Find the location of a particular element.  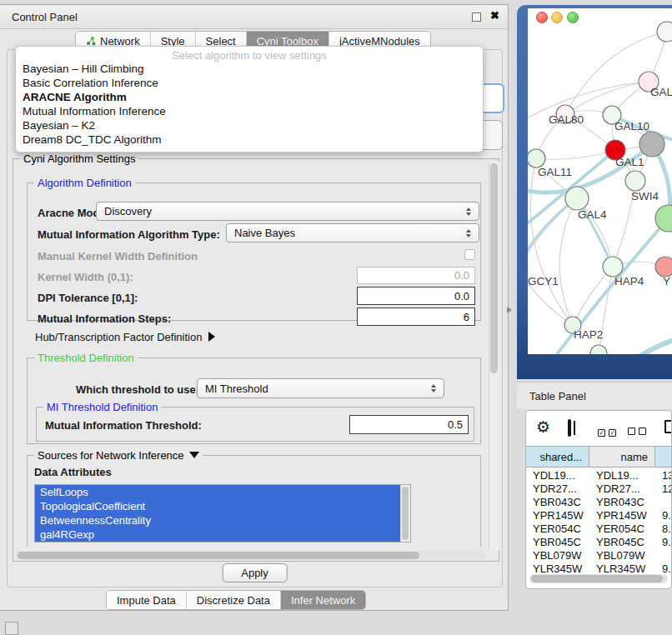

attribute-list-item: SelfLoops is located at coordinates (223, 492).